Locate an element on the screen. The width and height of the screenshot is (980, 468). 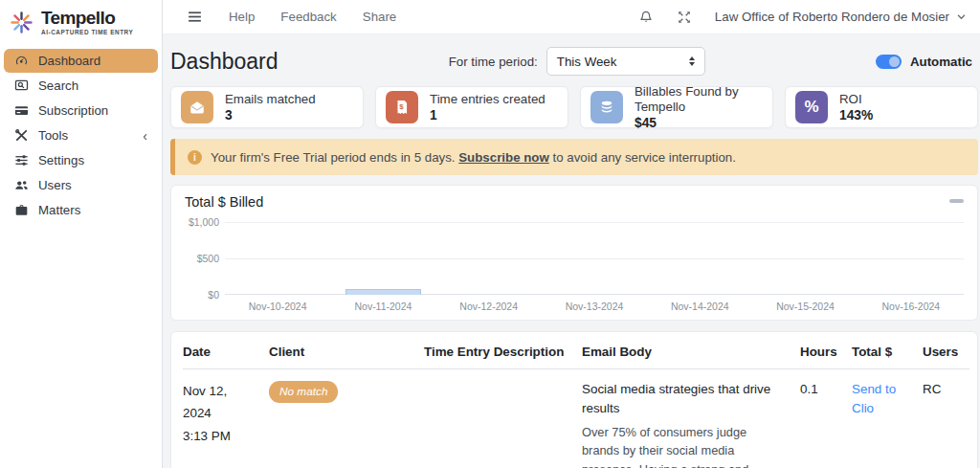
topbar-item-share: Share is located at coordinates (379, 17).